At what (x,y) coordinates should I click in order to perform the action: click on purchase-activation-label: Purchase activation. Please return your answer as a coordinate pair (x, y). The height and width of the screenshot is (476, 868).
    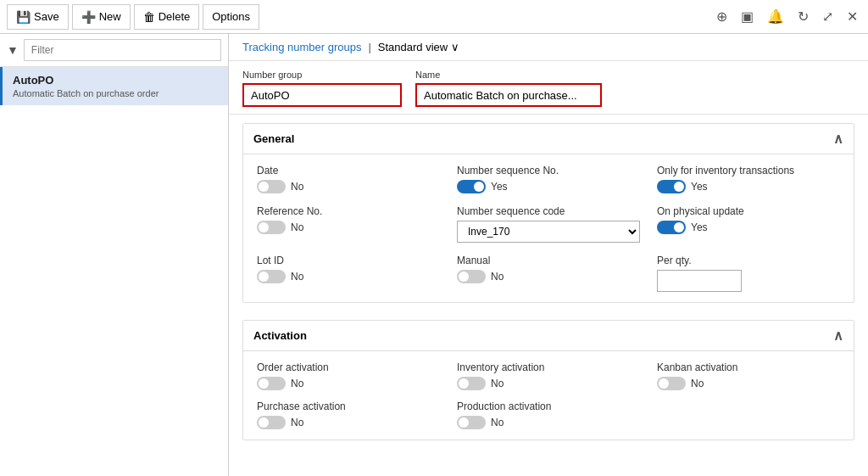
    Looking at the image, I should click on (348, 406).